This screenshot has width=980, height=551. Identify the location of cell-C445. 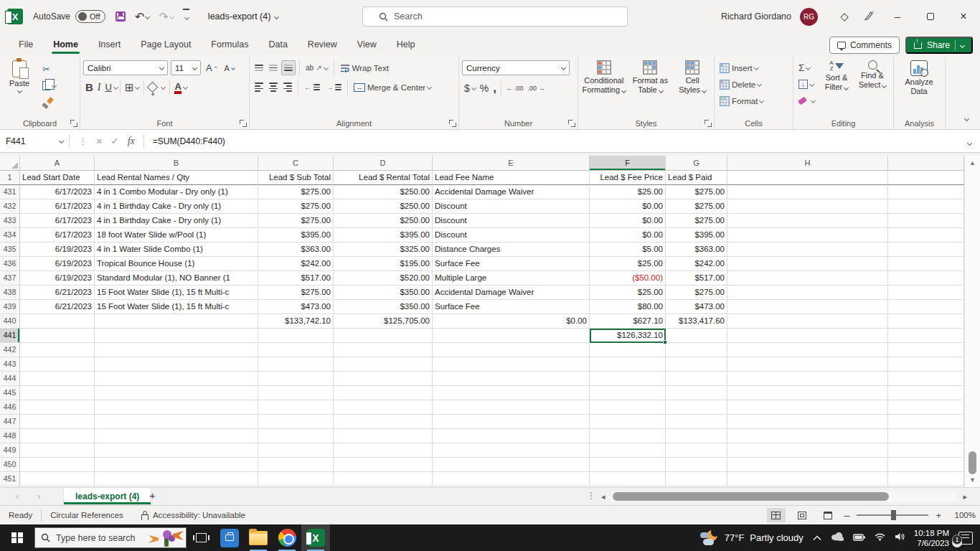
(296, 393).